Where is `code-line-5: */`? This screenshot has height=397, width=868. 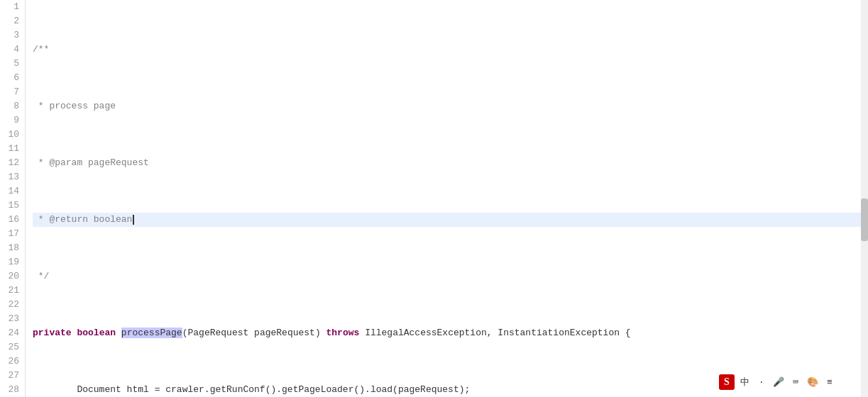 code-line-5: */ is located at coordinates (450, 276).